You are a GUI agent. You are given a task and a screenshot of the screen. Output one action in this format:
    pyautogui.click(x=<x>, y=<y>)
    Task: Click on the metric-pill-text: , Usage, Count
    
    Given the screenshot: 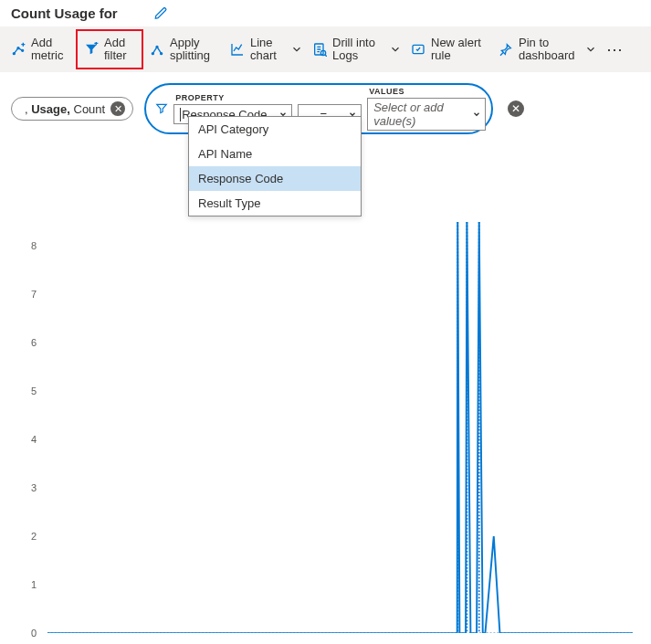 What is the action you would take?
    pyautogui.click(x=65, y=110)
    